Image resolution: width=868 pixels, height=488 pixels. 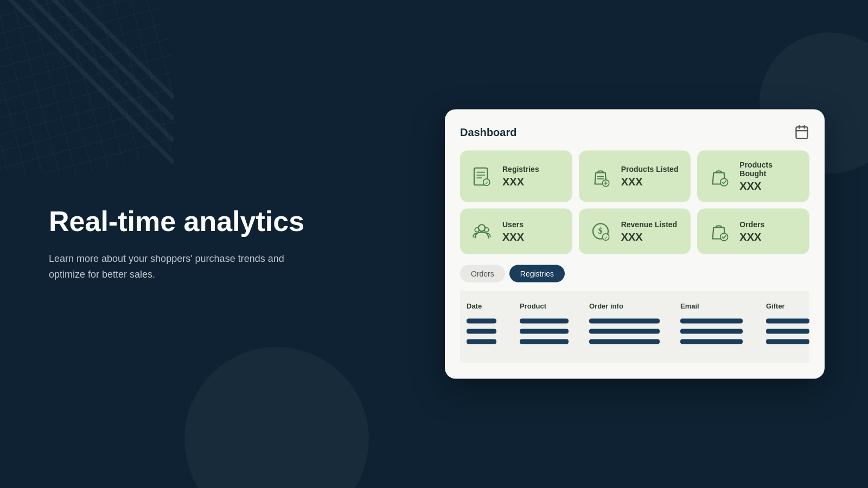 I want to click on revenue-listed-icon: $ ✓, so click(x=601, y=232).